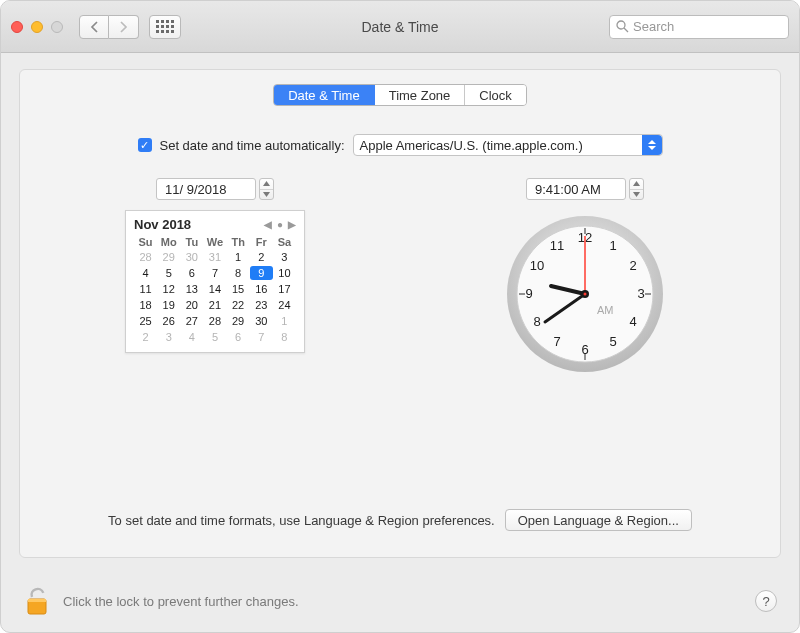 The image size is (800, 633). What do you see at coordinates (292, 224) in the screenshot?
I see `calendar-next-icon: ▶` at bounding box center [292, 224].